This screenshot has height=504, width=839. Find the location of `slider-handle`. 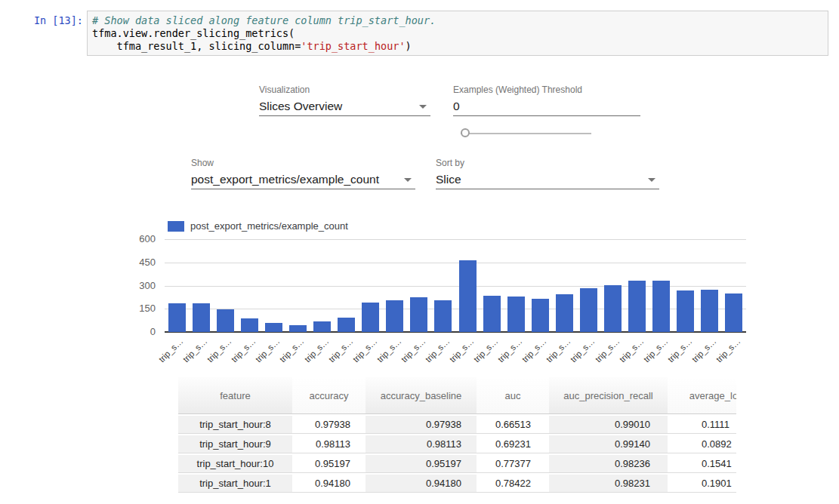

slider-handle is located at coordinates (465, 133).